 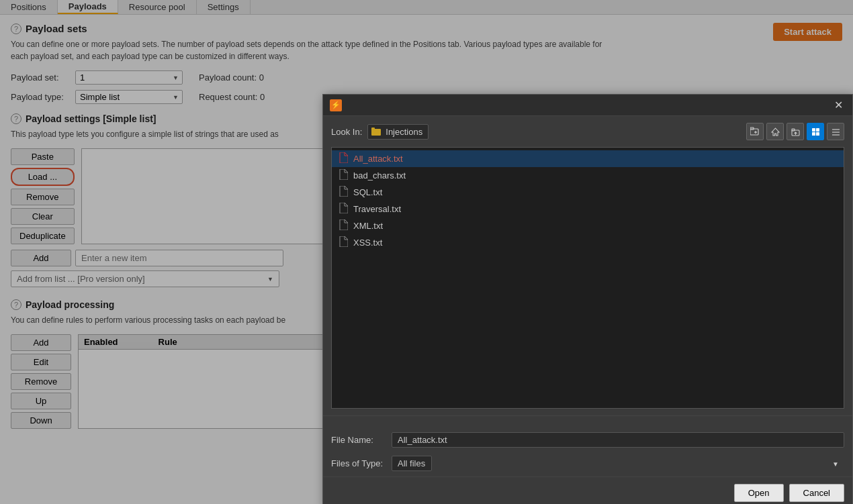 I want to click on dialog-action-row: Open Cancel, so click(x=588, y=490).